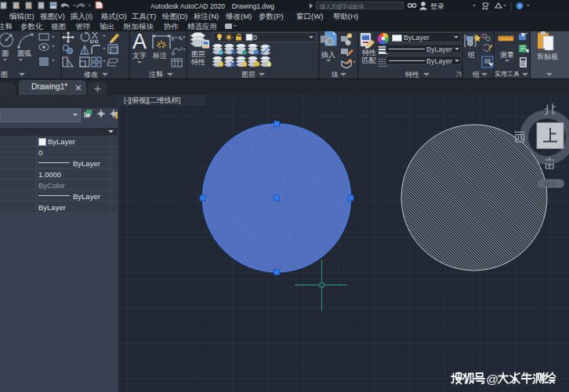  What do you see at coordinates (24, 53) in the screenshot?
I see `svg-text: 圆弧` at bounding box center [24, 53].